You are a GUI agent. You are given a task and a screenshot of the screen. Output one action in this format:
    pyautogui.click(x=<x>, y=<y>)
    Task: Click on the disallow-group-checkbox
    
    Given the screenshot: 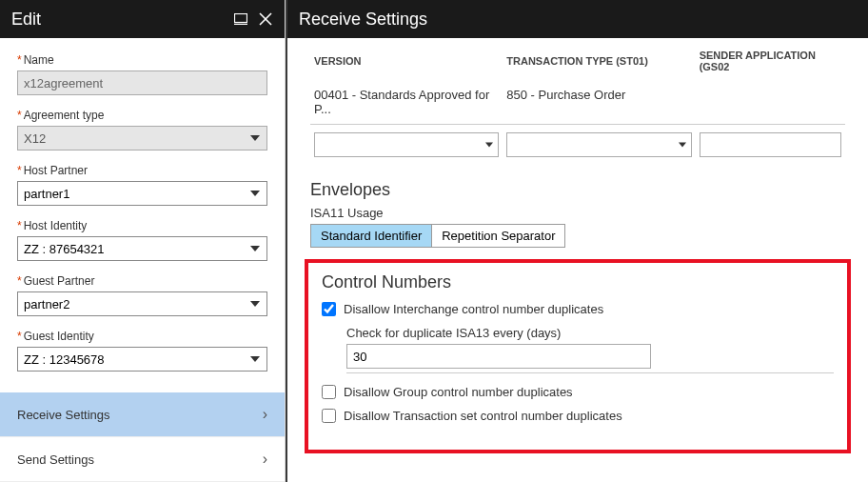 What is the action you would take?
    pyautogui.click(x=329, y=392)
    